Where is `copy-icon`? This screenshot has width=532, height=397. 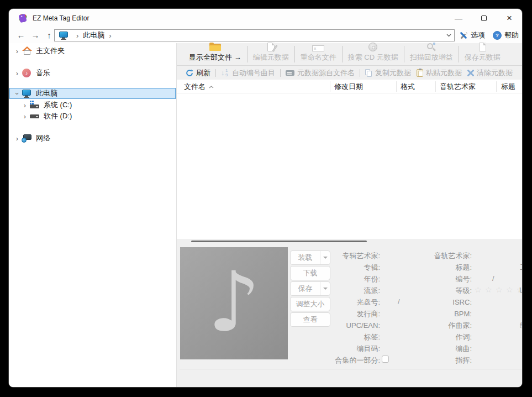 copy-icon is located at coordinates (369, 73).